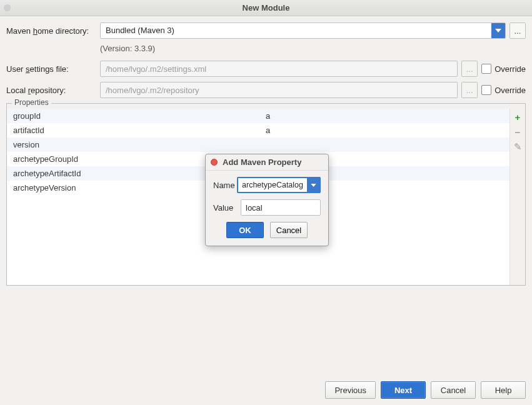 The height and width of the screenshot is (405, 532). What do you see at coordinates (386, 145) in the screenshot?
I see `prop-value` at bounding box center [386, 145].